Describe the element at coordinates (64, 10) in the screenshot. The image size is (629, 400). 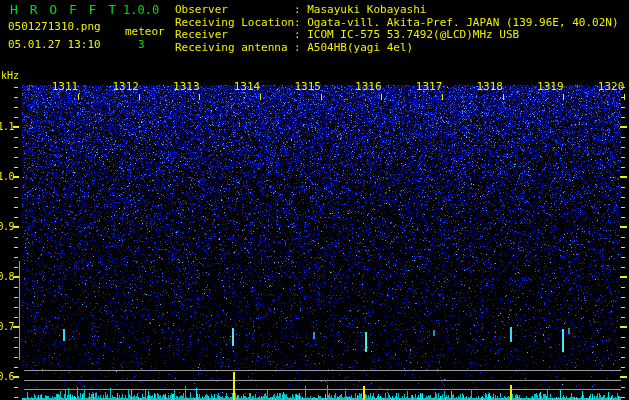
I see `app-title: H R O F F T` at that location.